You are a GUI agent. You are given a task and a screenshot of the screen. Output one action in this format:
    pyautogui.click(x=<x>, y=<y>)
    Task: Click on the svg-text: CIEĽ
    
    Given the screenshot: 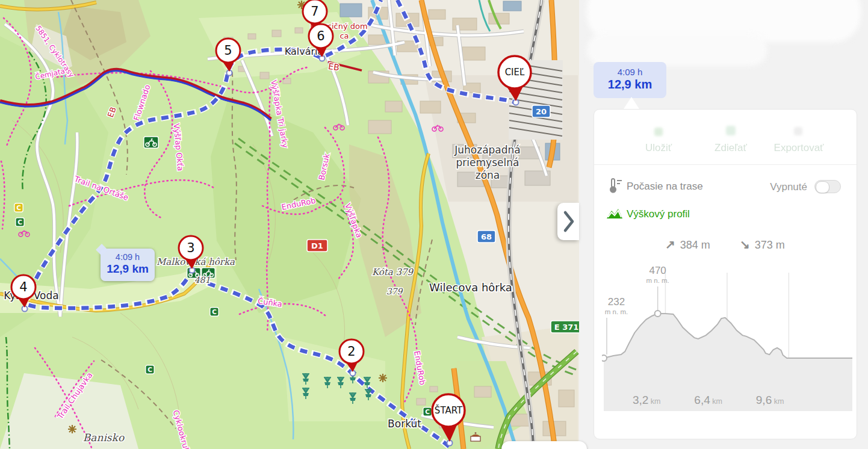 What is the action you would take?
    pyautogui.click(x=515, y=72)
    